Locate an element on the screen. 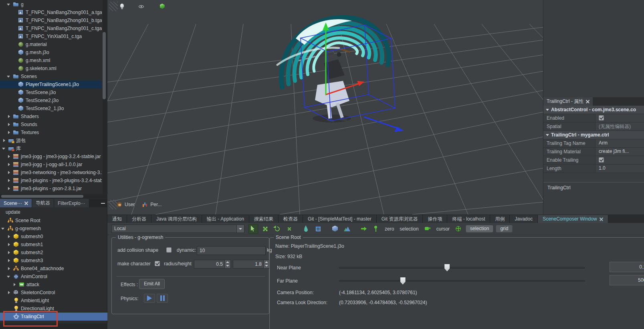 Image resolution: width=644 pixels, height=329 pixels. tab: Javadoc is located at coordinates (524, 219).